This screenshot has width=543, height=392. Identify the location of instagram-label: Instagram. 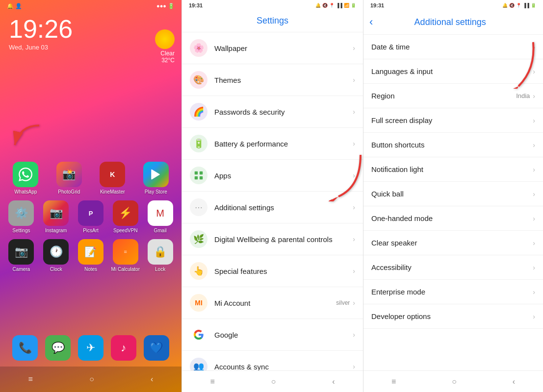
(56, 230).